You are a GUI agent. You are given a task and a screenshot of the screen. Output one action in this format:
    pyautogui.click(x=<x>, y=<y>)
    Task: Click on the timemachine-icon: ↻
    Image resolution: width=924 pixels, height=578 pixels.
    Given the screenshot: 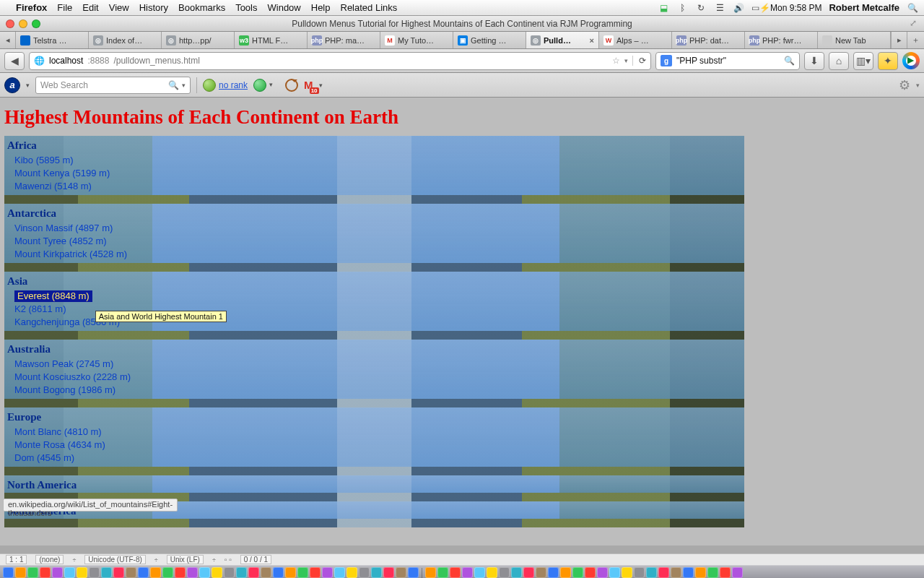 What is the action you would take?
    pyautogui.click(x=701, y=8)
    